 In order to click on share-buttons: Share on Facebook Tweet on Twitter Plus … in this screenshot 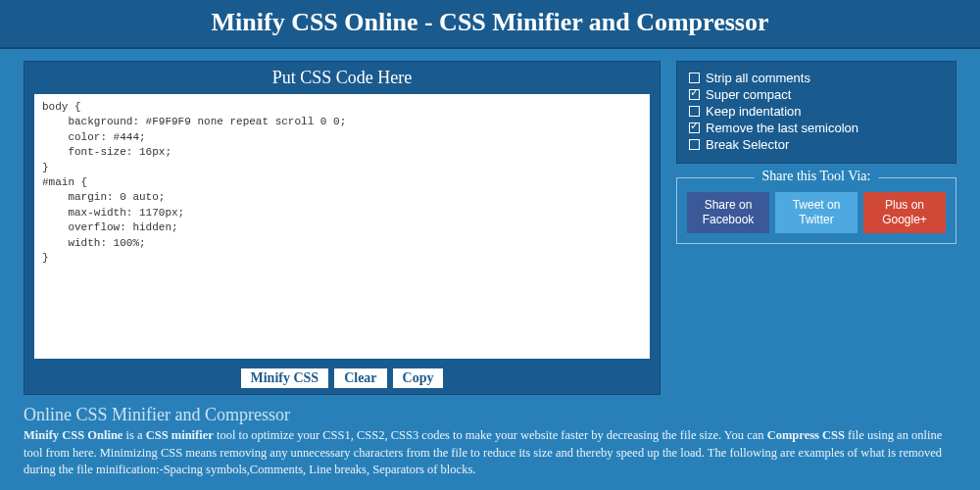, I will do `click(816, 213)`.